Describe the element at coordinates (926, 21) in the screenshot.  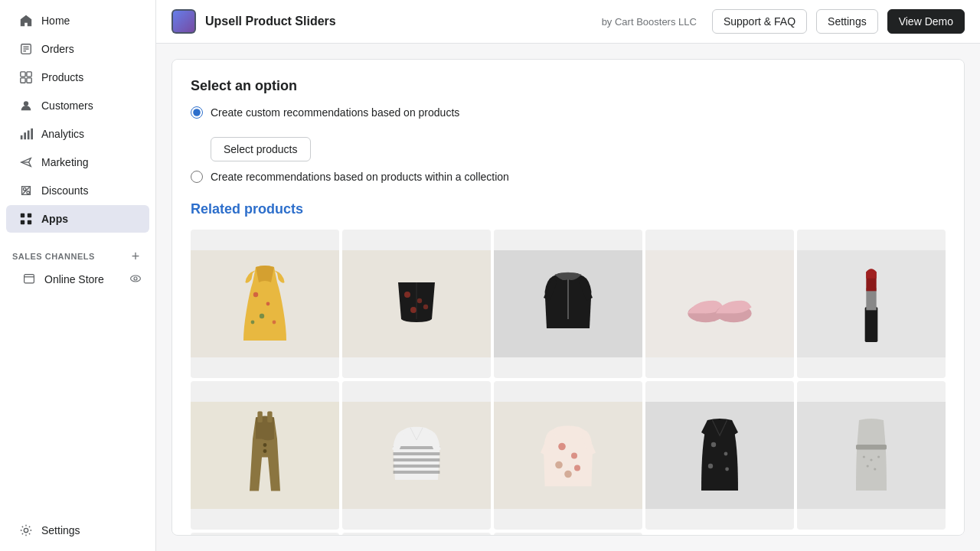
I see `view-demo-button: View Demo` at that location.